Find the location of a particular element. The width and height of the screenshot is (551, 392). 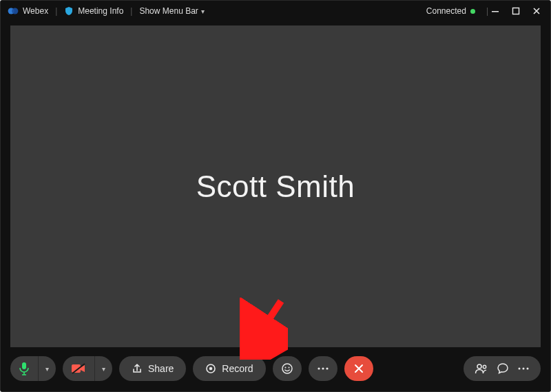

webex-logo-icon is located at coordinates (13, 11).